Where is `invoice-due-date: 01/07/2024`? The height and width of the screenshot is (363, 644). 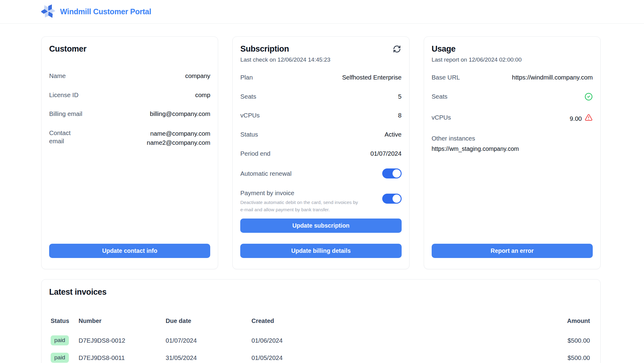 invoice-due-date: 01/07/2024 is located at coordinates (209, 341).